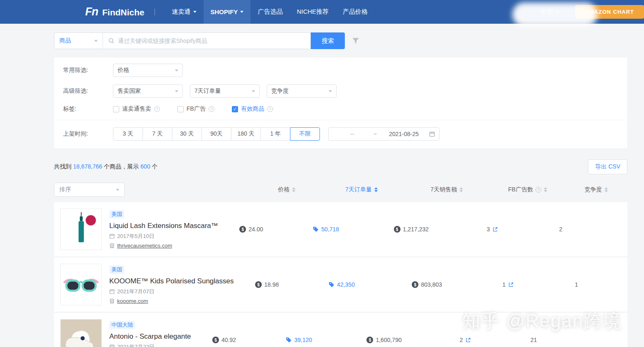 The height and width of the screenshot is (347, 644). I want to click on product-info: 中国大陆 Antonio - Scarpa elegante 2021年7月22…, so click(150, 334).